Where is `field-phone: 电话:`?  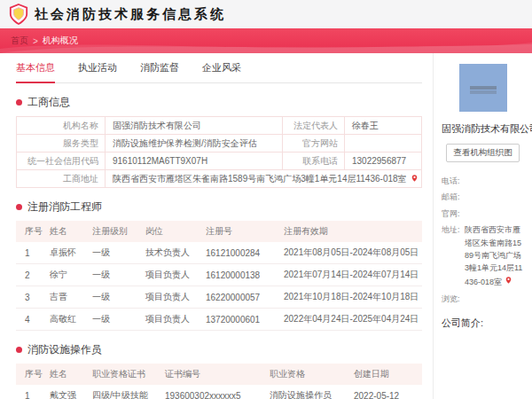 field-phone: 电话: is located at coordinates (482, 181).